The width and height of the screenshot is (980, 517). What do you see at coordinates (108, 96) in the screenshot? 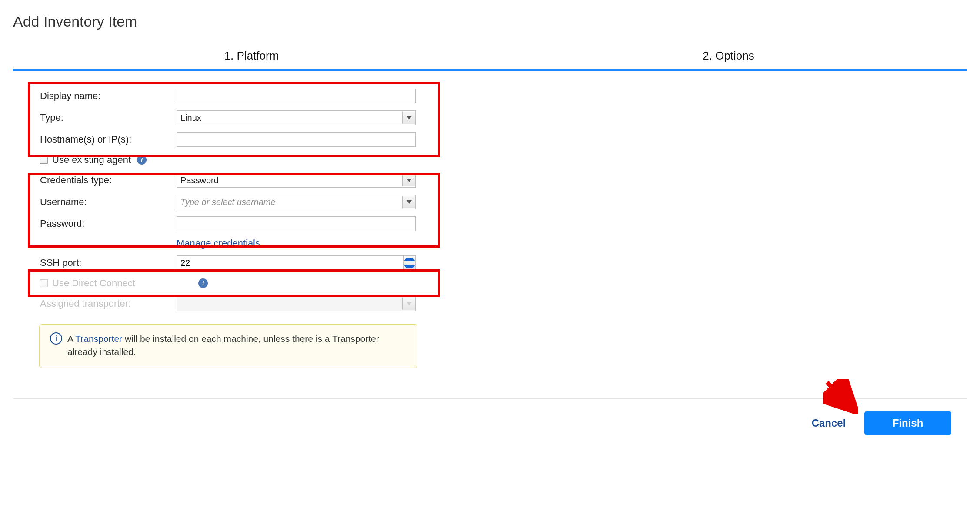
I see `display-name-label: Display name:` at bounding box center [108, 96].